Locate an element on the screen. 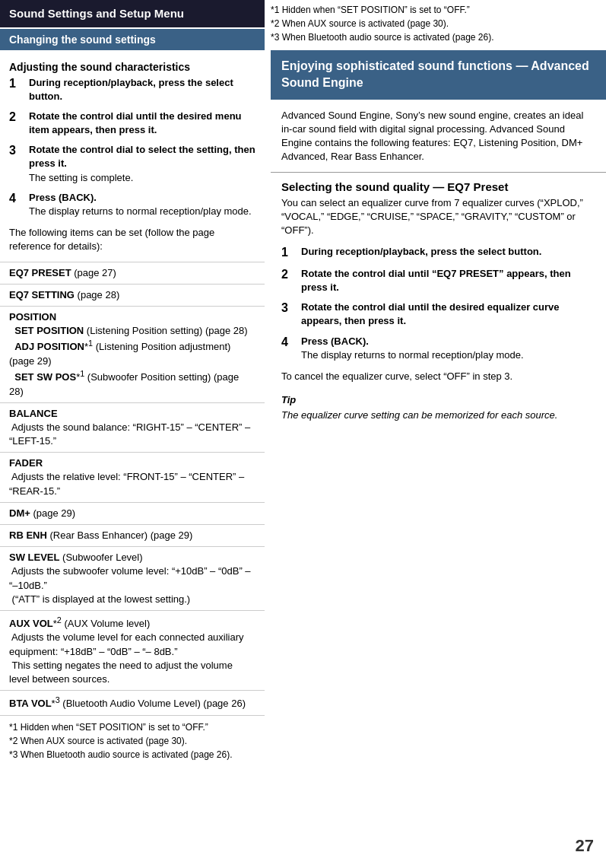 The height and width of the screenshot is (868, 606). step-1: 1 During reception/playback, press the s… is located at coordinates (132, 90).